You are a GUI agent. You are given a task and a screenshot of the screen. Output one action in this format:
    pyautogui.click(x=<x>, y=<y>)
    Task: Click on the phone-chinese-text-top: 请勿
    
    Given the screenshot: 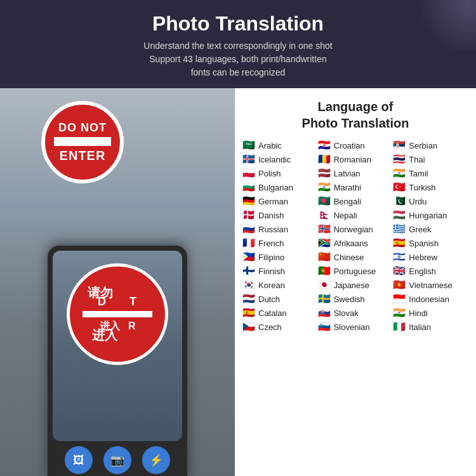 What is the action you would take?
    pyautogui.click(x=100, y=293)
    